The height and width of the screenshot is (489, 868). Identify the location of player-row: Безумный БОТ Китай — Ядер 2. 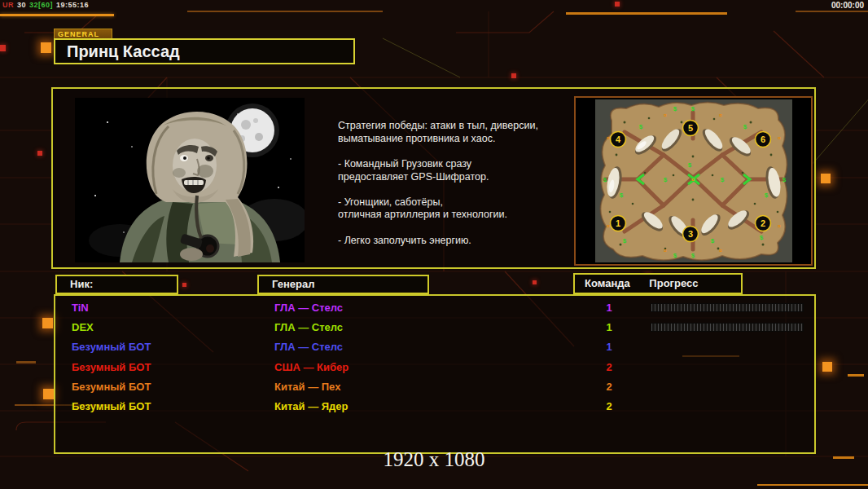
(435, 408).